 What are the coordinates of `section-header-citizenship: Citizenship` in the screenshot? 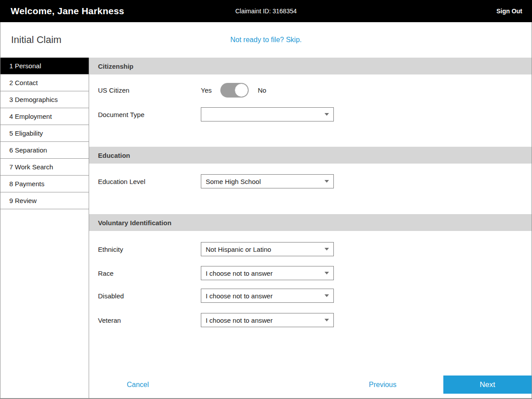 It's located at (310, 66).